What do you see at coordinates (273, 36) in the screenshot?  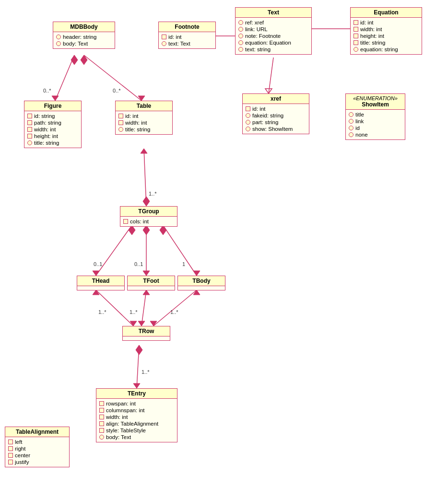 I see `class-text-body: ref: xref link: URL note: Footnote equat…` at bounding box center [273, 36].